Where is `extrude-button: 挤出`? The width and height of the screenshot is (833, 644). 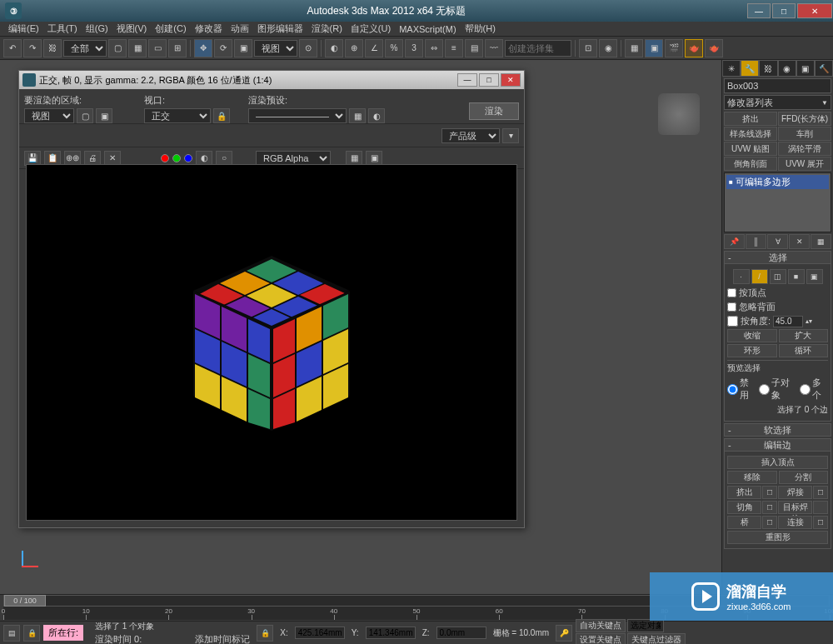 extrude-button: 挤出 is located at coordinates (745, 492).